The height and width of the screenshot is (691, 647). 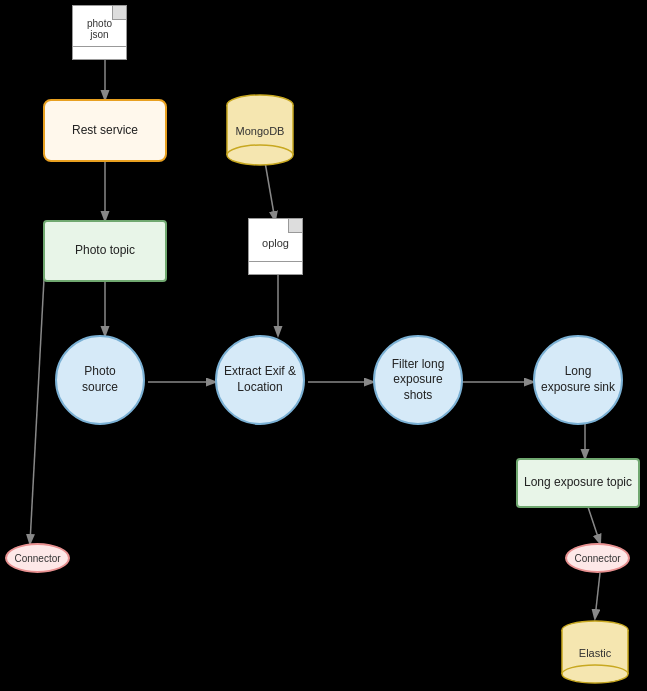 What do you see at coordinates (260, 131) in the screenshot?
I see `svg-text: MongoDB` at bounding box center [260, 131].